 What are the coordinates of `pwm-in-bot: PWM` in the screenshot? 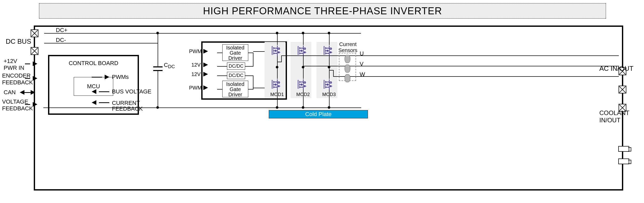 It's located at (206, 88).